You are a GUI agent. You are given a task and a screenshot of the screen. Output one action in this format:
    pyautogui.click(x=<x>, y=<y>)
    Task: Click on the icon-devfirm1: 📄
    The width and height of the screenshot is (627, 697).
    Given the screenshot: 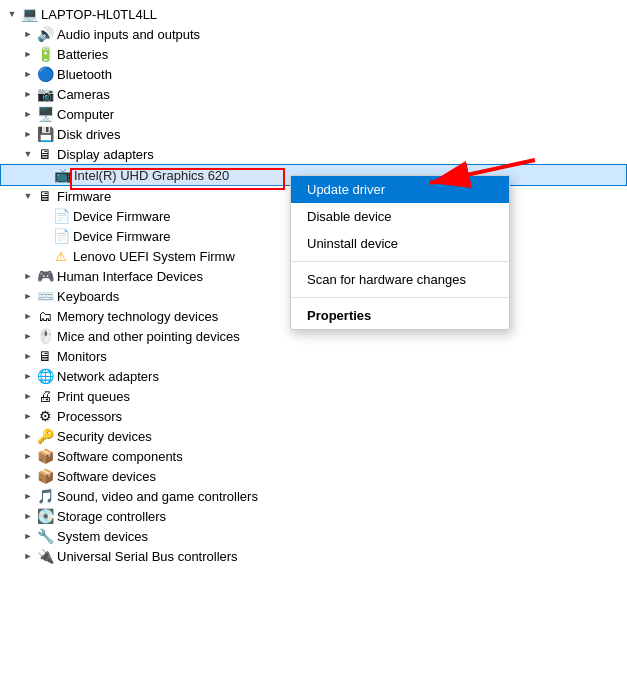 What is the action you would take?
    pyautogui.click(x=61, y=216)
    